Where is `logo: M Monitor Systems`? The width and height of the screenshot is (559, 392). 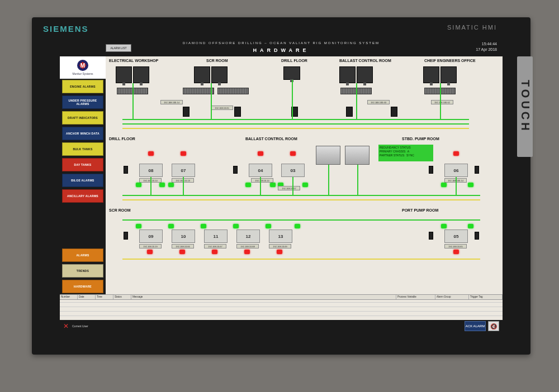 logo: M Monitor Systems is located at coordinates (83, 68).